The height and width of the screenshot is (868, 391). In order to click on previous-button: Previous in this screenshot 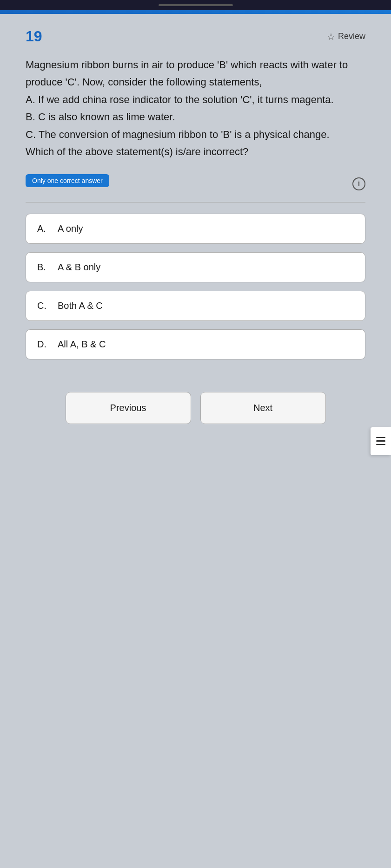, I will do `click(128, 408)`.